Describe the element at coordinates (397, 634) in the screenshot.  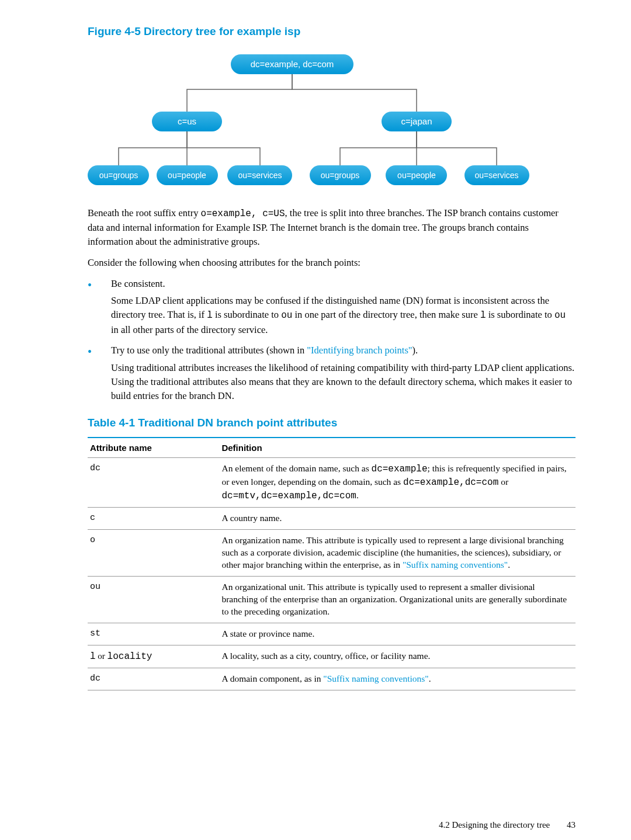
I see `table-cell-def: A state or province name.` at that location.